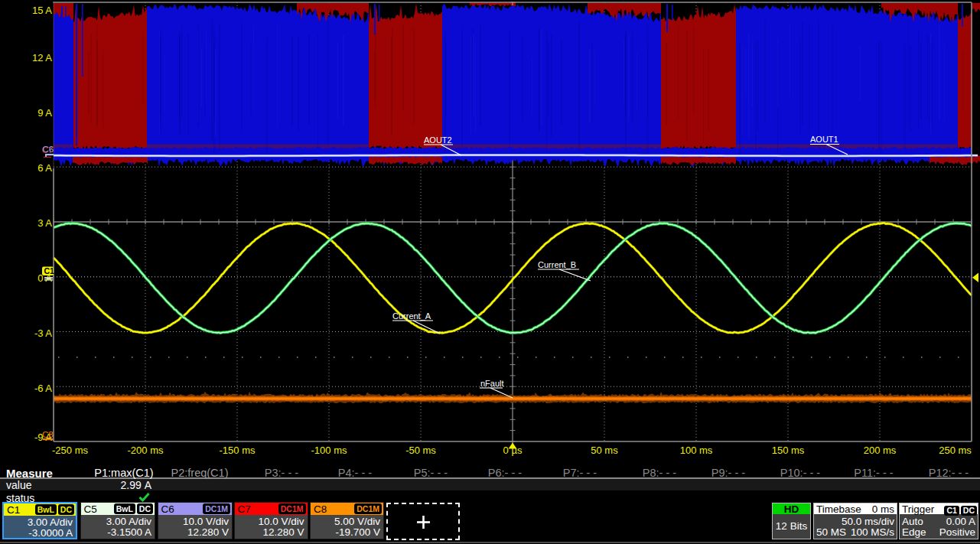  Describe the element at coordinates (50, 271) in the screenshot. I see `svg-text: C1` at that location.